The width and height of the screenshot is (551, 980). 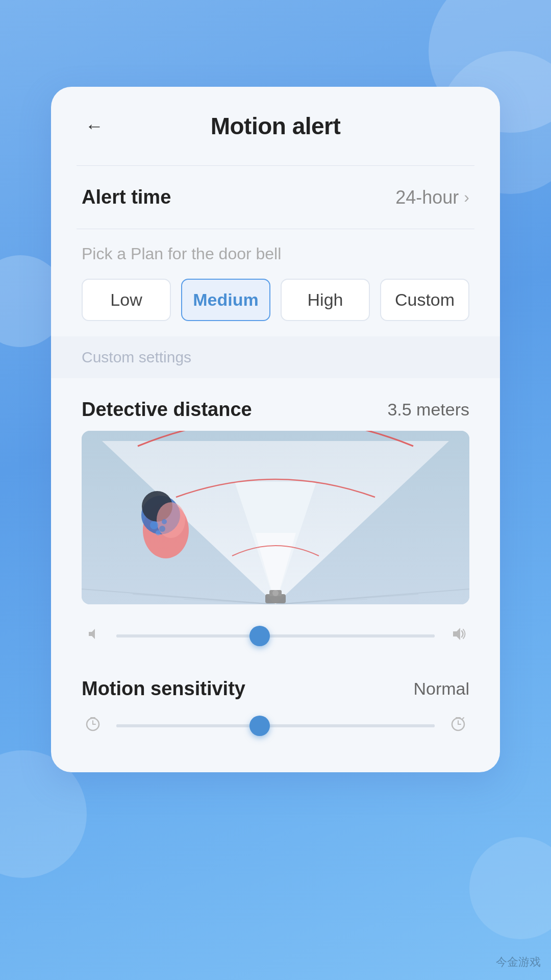 What do you see at coordinates (325, 300) in the screenshot?
I see `plan-btn-high: High` at bounding box center [325, 300].